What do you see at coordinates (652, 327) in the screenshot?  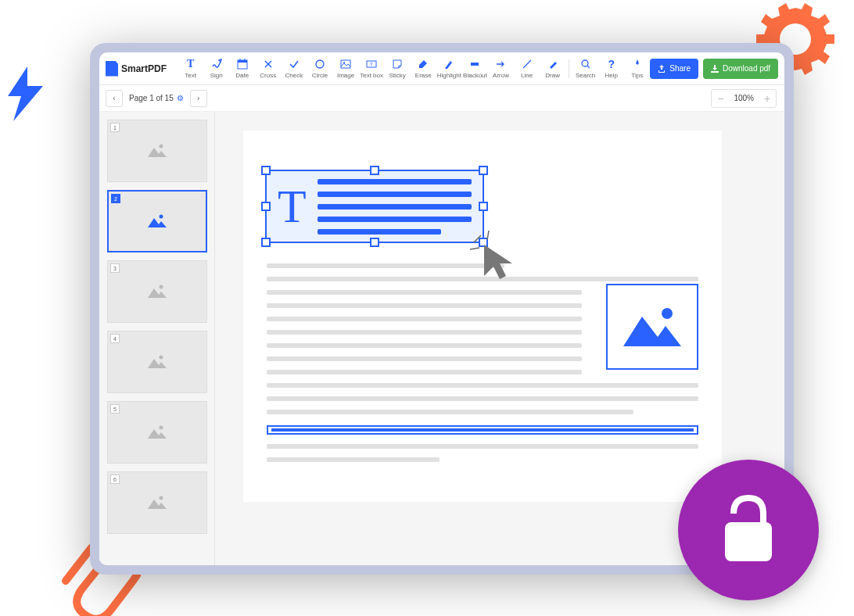 I see `embedded-image` at bounding box center [652, 327].